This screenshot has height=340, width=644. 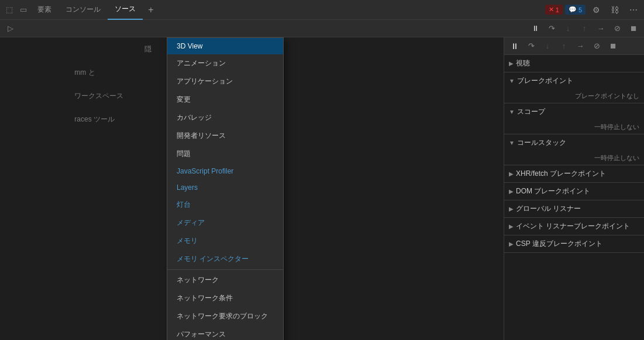 What do you see at coordinates (511, 227) in the screenshot?
I see `arrow-event: ▶` at bounding box center [511, 227].